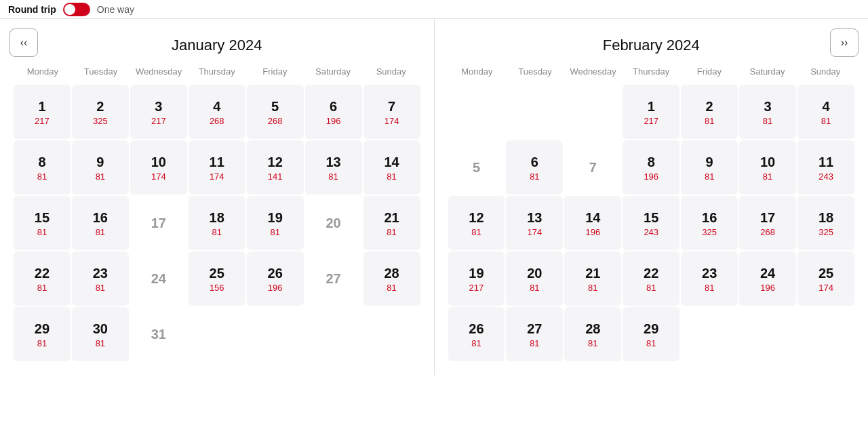 This screenshot has height=427, width=868. What do you see at coordinates (334, 112) in the screenshot?
I see `day-cell: 6196` at bounding box center [334, 112].